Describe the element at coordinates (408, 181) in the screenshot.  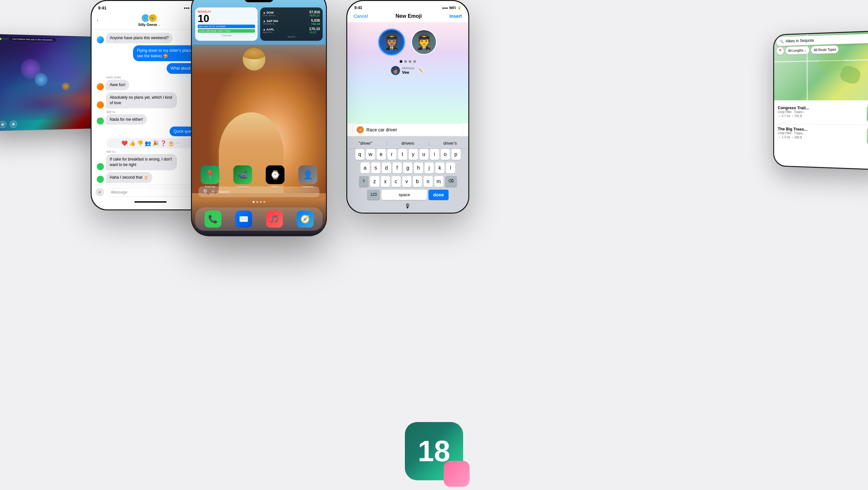
I see `keyboard-row-3: ⇧ z x c v b n m ⌫` at that location.